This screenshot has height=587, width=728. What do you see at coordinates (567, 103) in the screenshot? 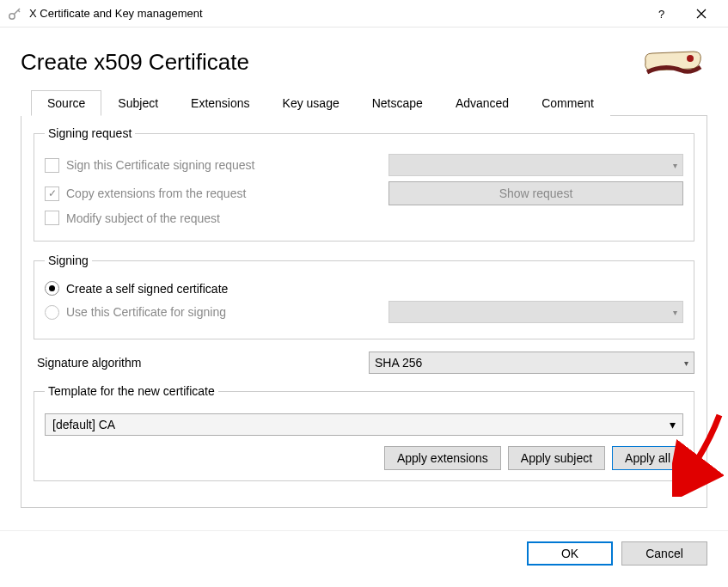
I see `tab-comment: Comment` at bounding box center [567, 103].